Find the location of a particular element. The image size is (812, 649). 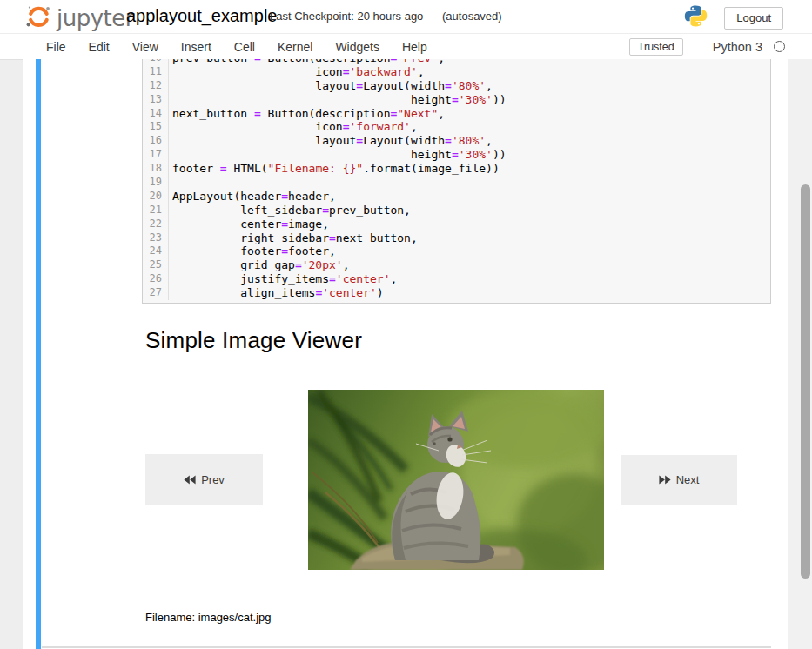

menu-help: Help is located at coordinates (414, 47).